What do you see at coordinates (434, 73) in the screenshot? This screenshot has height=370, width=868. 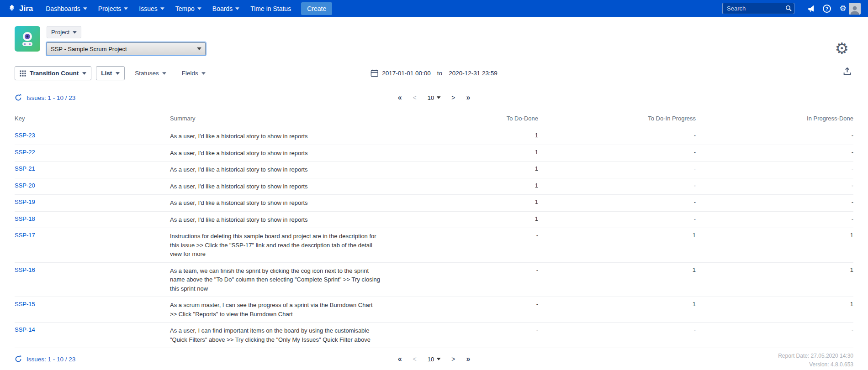 I see `date-range-picker: 2017-01-01 00:00 to 2020-12-31 23:59` at bounding box center [434, 73].